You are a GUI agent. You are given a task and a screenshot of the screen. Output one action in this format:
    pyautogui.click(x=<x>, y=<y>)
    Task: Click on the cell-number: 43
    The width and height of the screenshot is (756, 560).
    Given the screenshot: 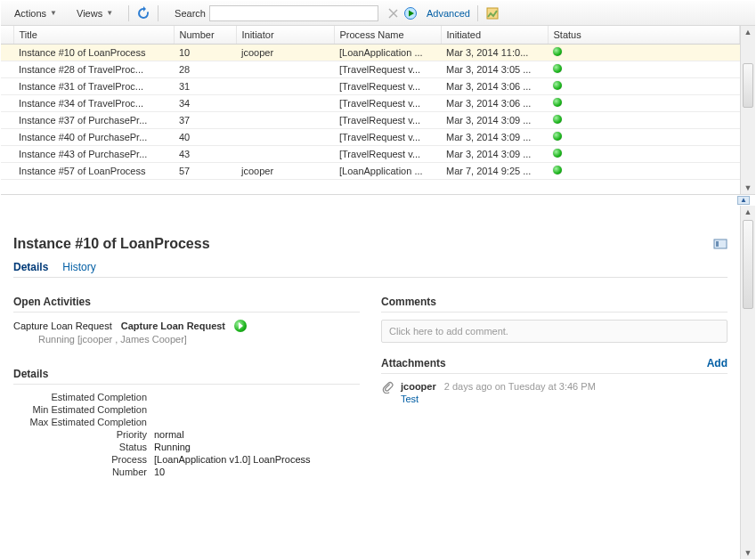 What is the action you would take?
    pyautogui.click(x=205, y=155)
    